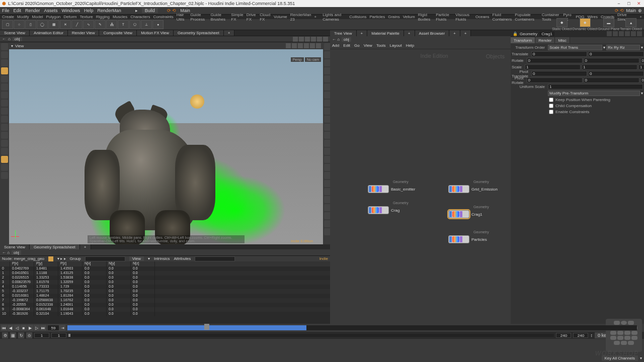 The height and width of the screenshot is (362, 644). Describe the element at coordinates (252, 17) in the screenshot. I see `shelf-drivefx: Drive FX` at that location.